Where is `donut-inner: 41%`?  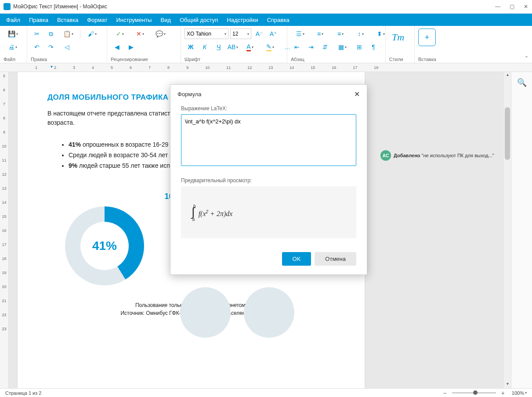 donut-inner: 41% is located at coordinates (105, 246).